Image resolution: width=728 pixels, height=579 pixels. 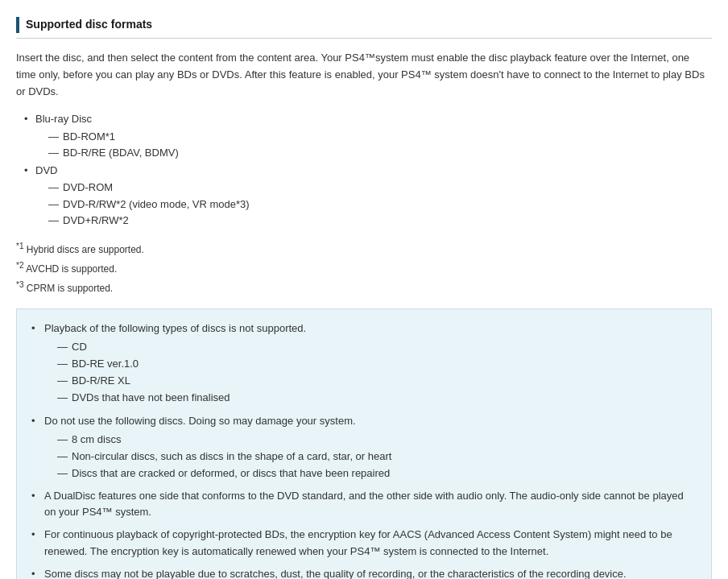 I want to click on info-box-item-label: Playback of the following types of discs…, so click(x=176, y=329).